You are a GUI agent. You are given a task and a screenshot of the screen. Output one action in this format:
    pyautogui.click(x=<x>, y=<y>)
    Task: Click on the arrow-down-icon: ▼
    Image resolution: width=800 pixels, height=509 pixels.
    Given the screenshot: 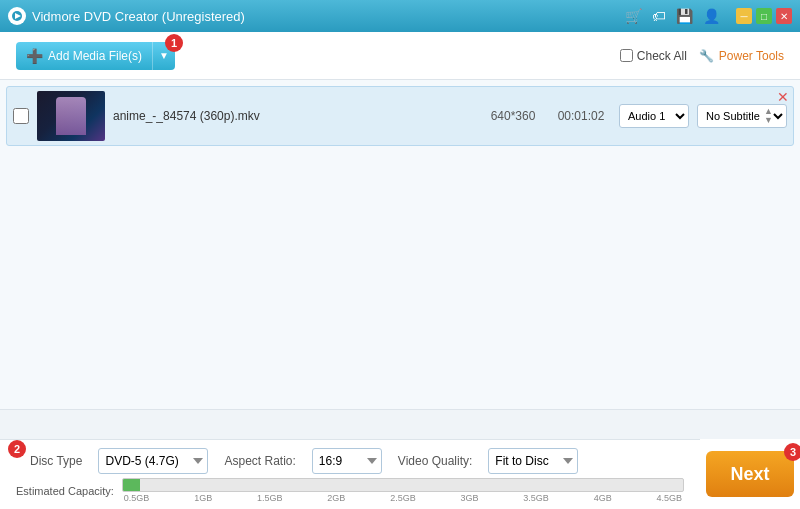 What is the action you would take?
    pyautogui.click(x=768, y=120)
    